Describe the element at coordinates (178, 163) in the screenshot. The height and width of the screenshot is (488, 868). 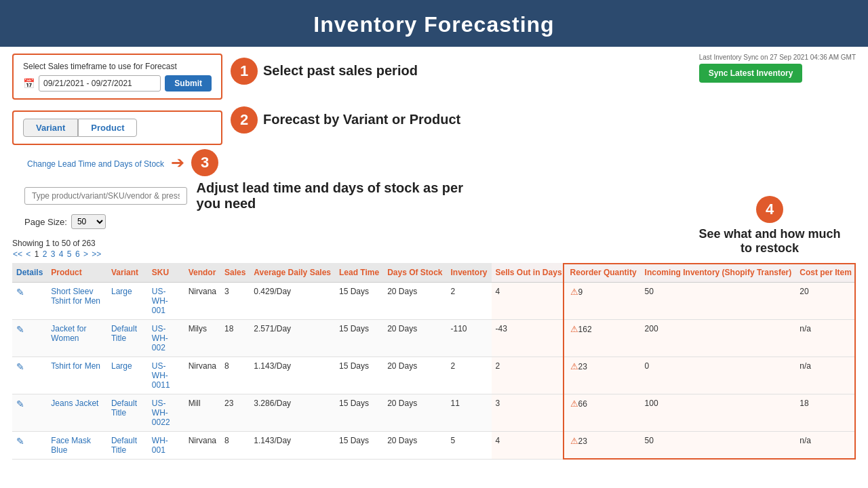
I see `arrow-right-icon: ➔` at that location.